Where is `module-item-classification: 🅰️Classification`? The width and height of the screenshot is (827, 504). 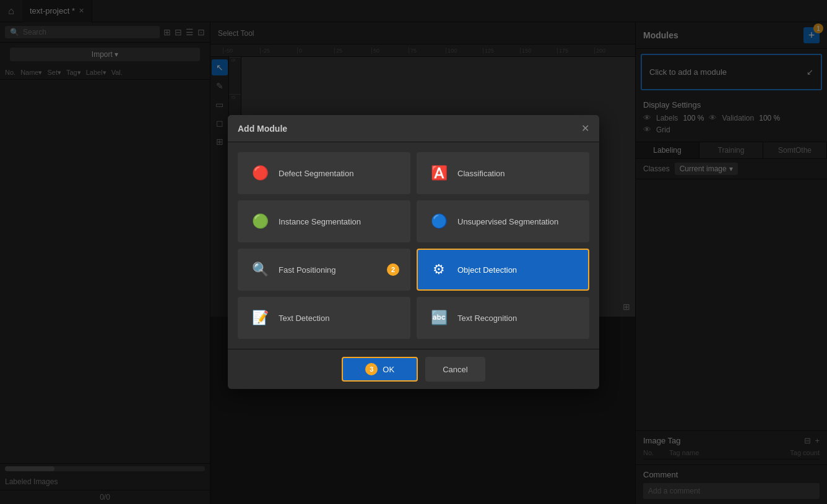
module-item-classification: 🅰️Classification is located at coordinates (503, 173).